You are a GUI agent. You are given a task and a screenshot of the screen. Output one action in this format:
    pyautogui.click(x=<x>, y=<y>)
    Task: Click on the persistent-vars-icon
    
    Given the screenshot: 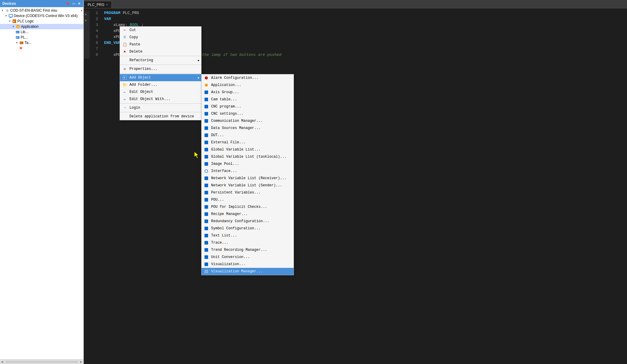 What is the action you would take?
    pyautogui.click(x=206, y=193)
    